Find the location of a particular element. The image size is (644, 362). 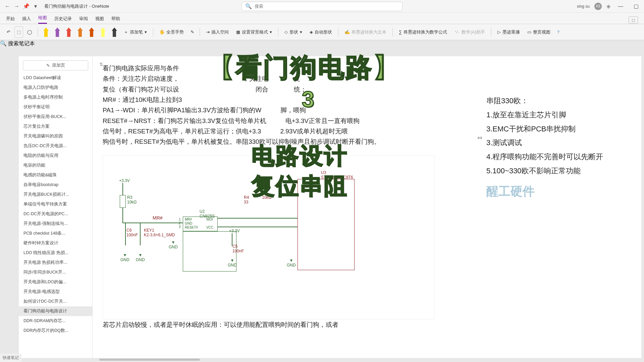

page-item: DDR内存芯片的DQ数... is located at coordinates (56, 330).